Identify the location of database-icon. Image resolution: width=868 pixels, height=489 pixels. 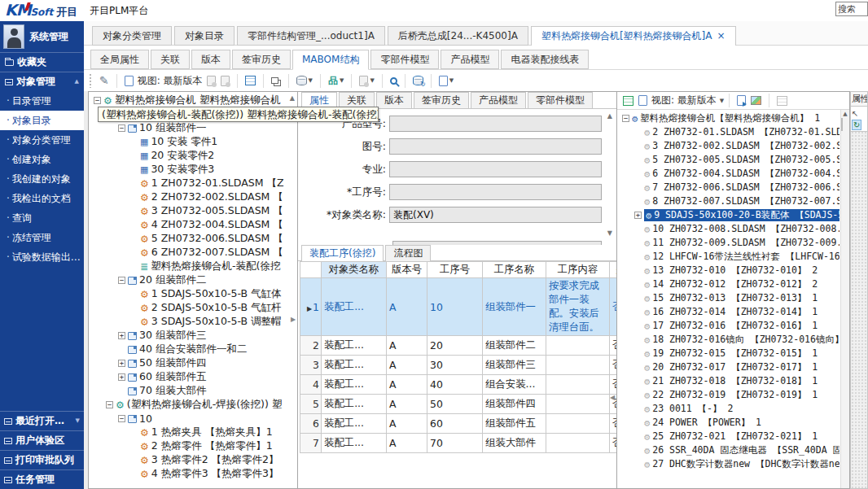
(301, 81).